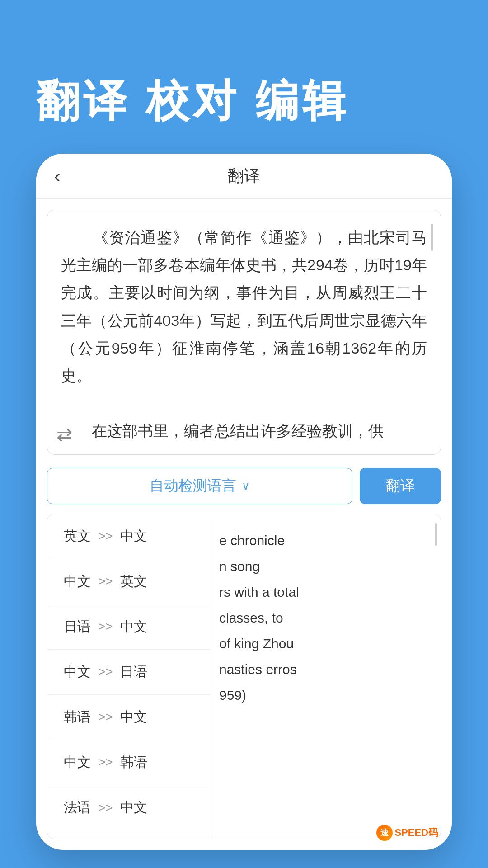  Describe the element at coordinates (106, 536) in the screenshot. I see `lang-arrow-0: >>` at that location.